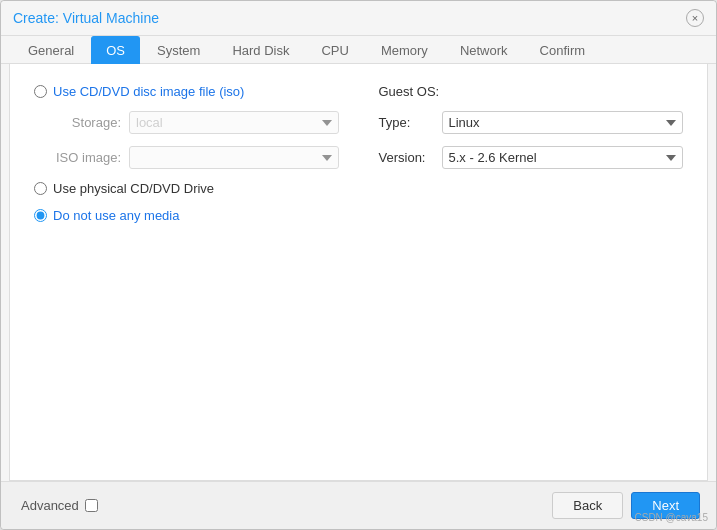  What do you see at coordinates (86, 18) in the screenshot?
I see `dialog-title: Create: Virtual Machine` at bounding box center [86, 18].